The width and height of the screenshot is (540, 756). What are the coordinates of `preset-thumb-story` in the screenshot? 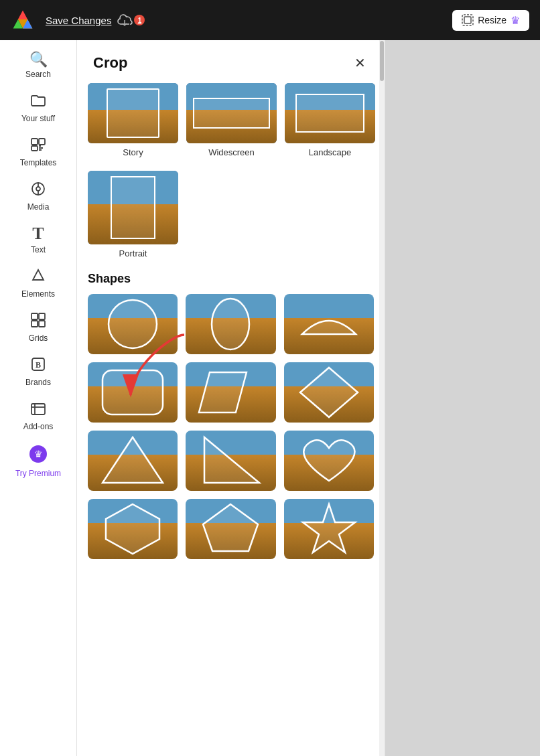 It's located at (133, 113).